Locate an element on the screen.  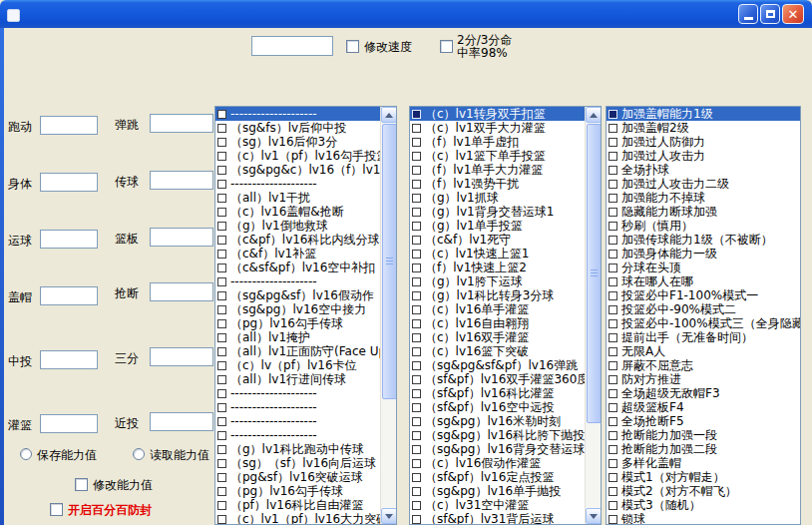
list-item: （sg）lv16后仰3分 is located at coordinates (297, 142).